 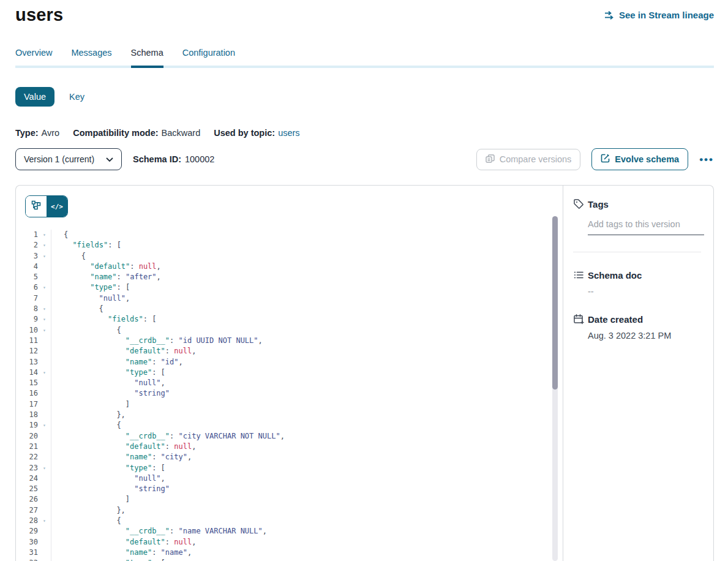 I want to click on code-view-icon: </>, so click(x=57, y=207).